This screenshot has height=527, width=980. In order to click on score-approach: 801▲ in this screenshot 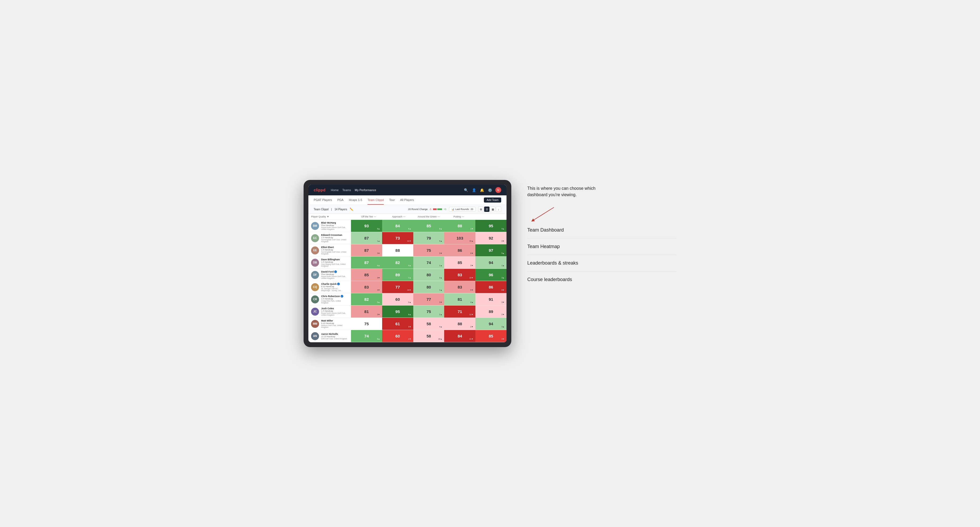, I will do `click(429, 287)`.